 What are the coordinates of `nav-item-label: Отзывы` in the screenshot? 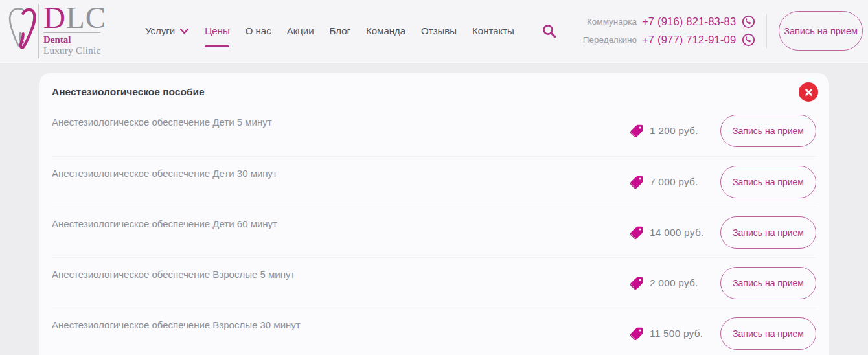 It's located at (439, 31).